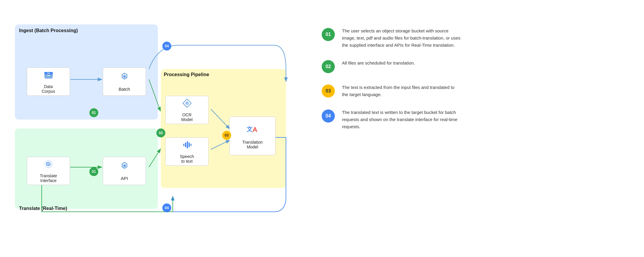  Describe the element at coordinates (187, 117) in the screenshot. I see `ocr-model-label: OCR Model` at that location.